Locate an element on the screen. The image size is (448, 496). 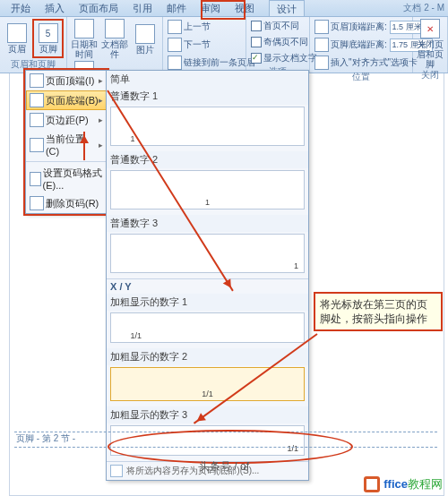
footer-icon: 5 is located at coordinates (48, 33).